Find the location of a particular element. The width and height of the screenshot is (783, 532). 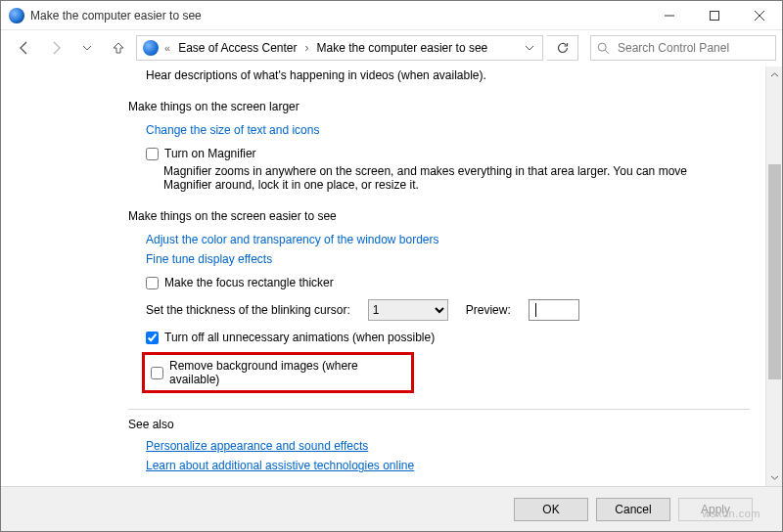

back-button is located at coordinates (24, 48).